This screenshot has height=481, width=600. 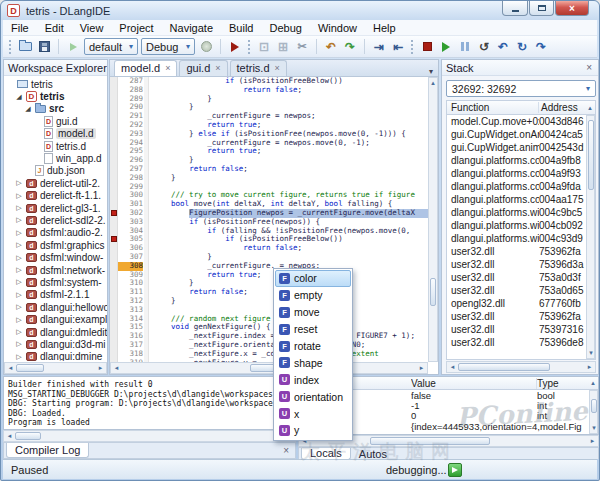 What do you see at coordinates (28, 109) in the screenshot?
I see `tree-open-icon: ◢` at bounding box center [28, 109].